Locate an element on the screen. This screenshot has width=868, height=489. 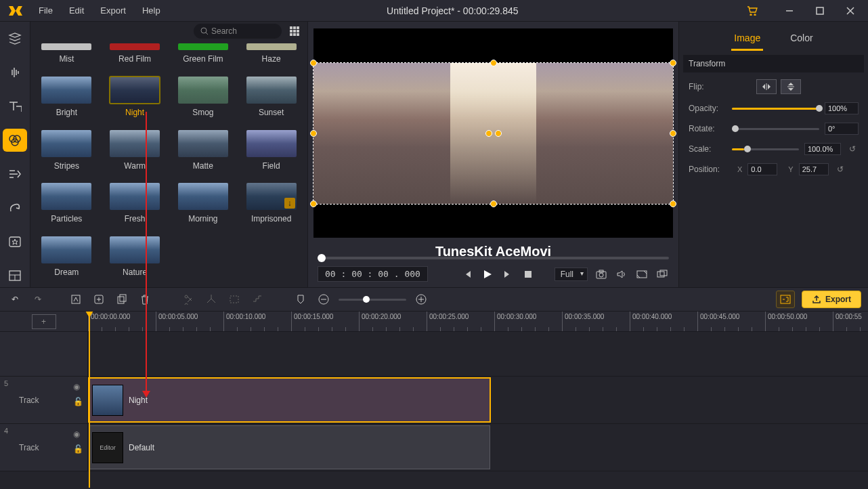
volume-button is located at coordinates (622, 274).